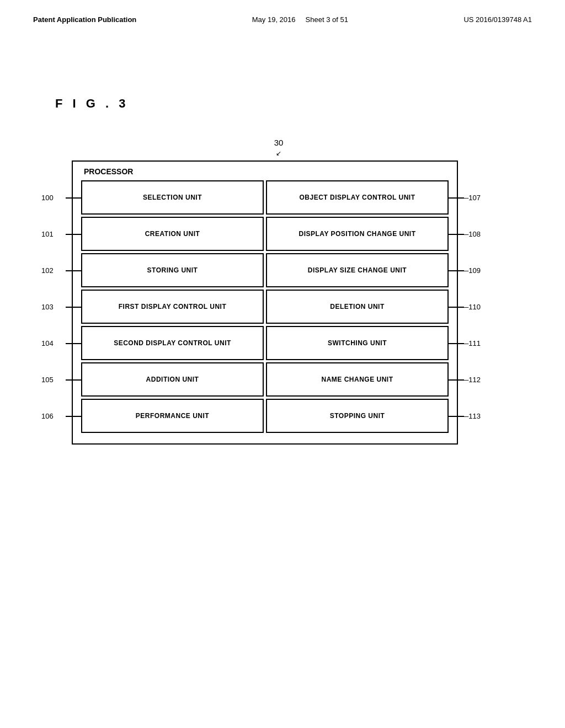 The width and height of the screenshot is (565, 728). Describe the element at coordinates (471, 379) in the screenshot. I see `right-label-5: —112` at that location.